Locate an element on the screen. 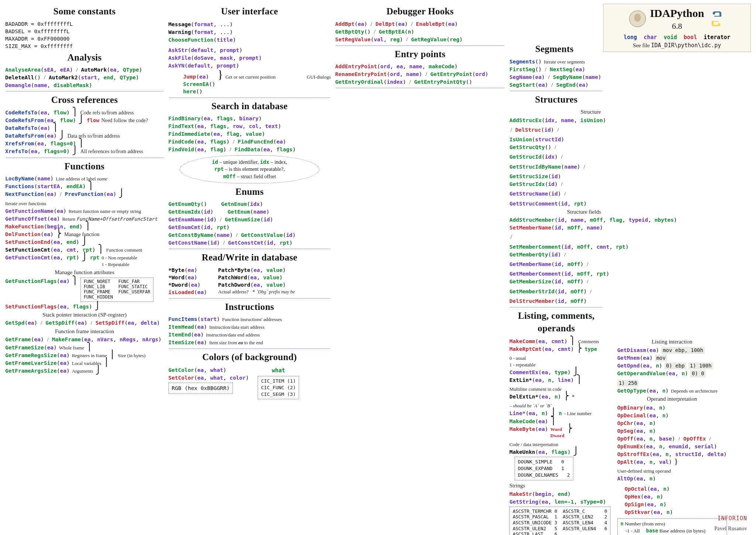 Image resolution: width=756 pixels, height=535 pixels. structs-title: Structures is located at coordinates (556, 100).